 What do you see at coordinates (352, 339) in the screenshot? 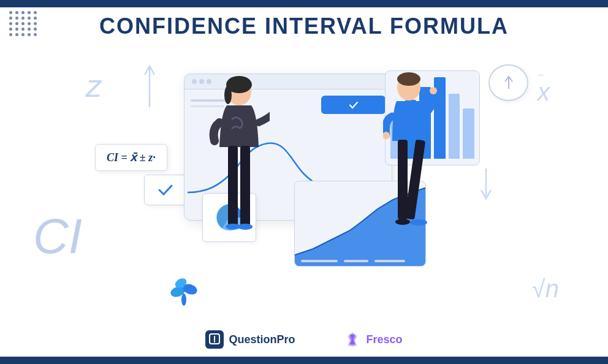
I see `fresco-icon` at bounding box center [352, 339].